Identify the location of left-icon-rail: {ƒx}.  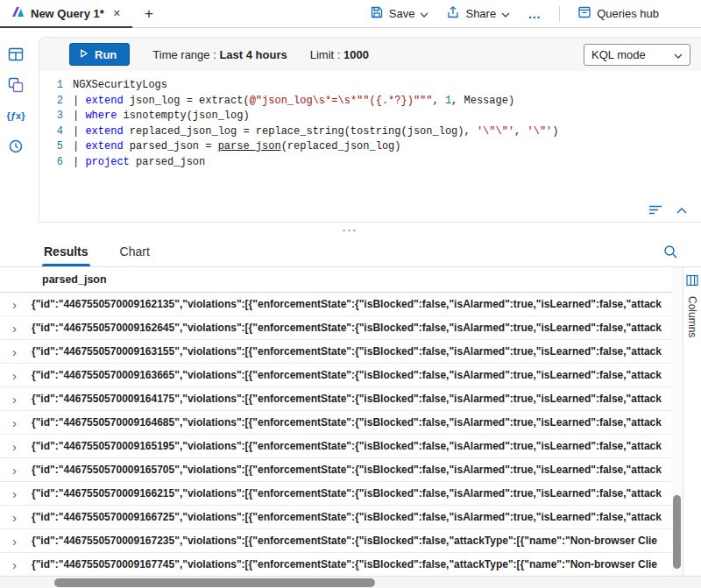
(16, 125).